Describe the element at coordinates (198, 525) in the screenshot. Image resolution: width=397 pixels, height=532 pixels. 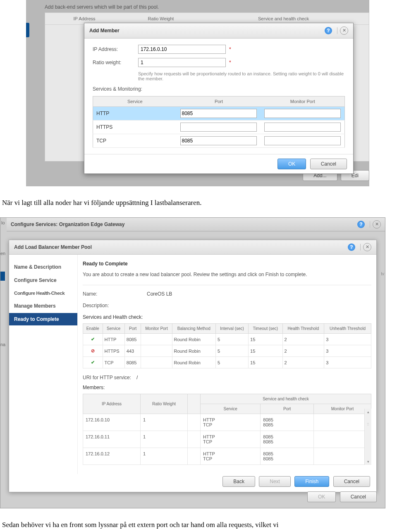
I see `narrative-text-2: Sedan behöver vi ha en front som lyssnar…` at that location.